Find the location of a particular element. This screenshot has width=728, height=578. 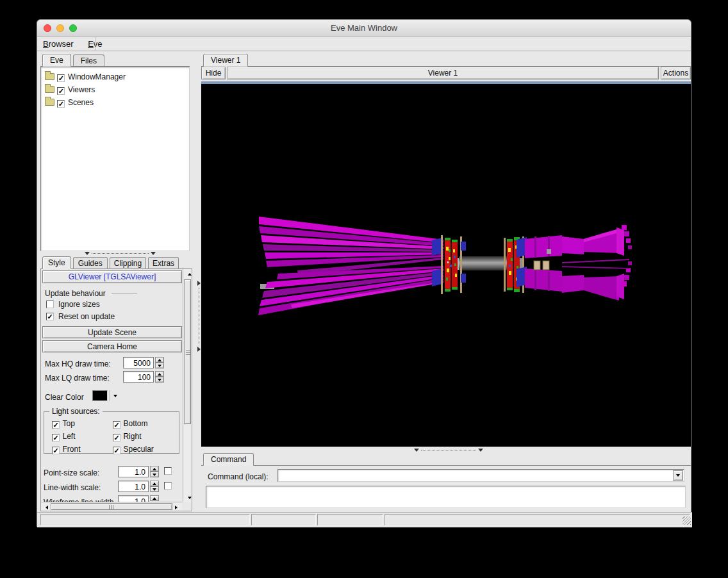

point-size-label: Point-size scale: is located at coordinates (72, 473).